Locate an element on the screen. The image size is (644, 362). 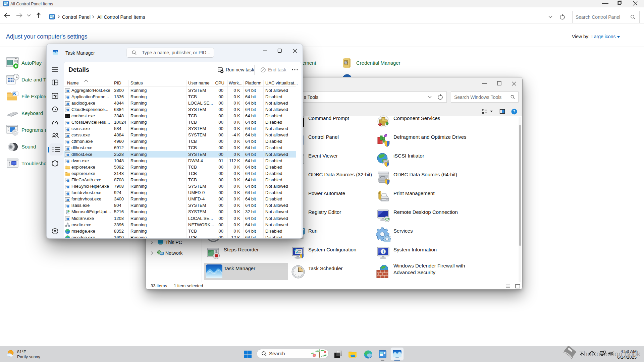
svg-text: C:\ is located at coordinates (68, 117).